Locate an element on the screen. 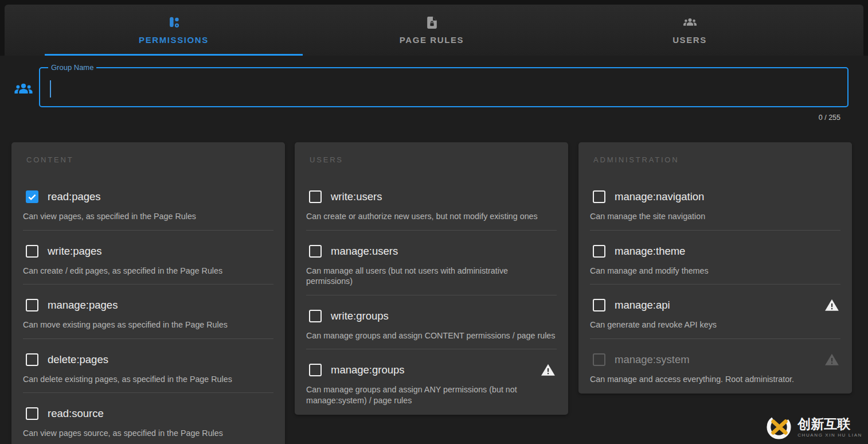 This screenshot has width=868, height=444. permission-description: Can manage and modify themes is located at coordinates (715, 271).